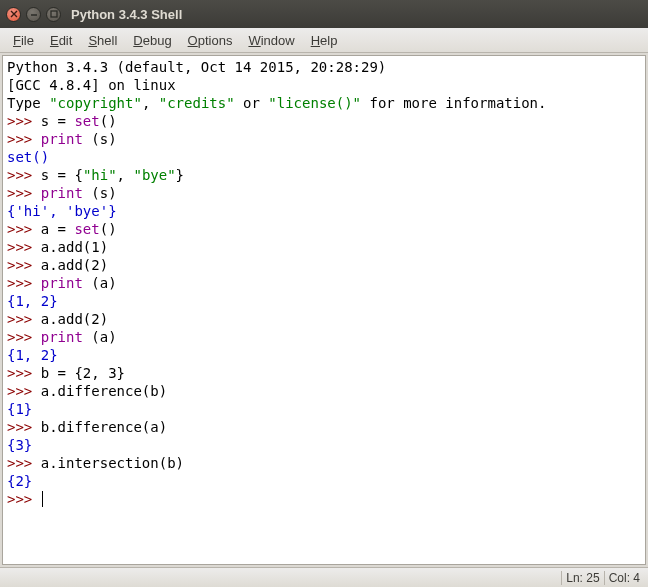  Describe the element at coordinates (102, 40) in the screenshot. I see `menu-shell: Shell` at that location.